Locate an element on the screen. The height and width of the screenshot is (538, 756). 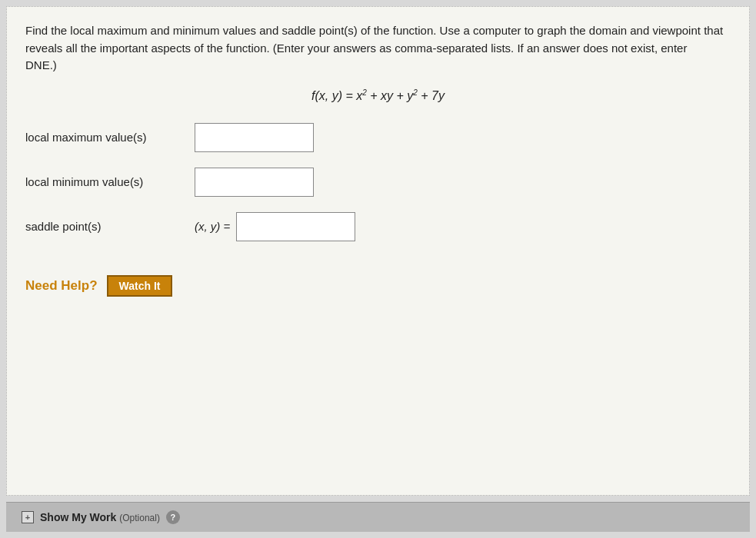
show-work-label: Show My Work is located at coordinates (78, 517).